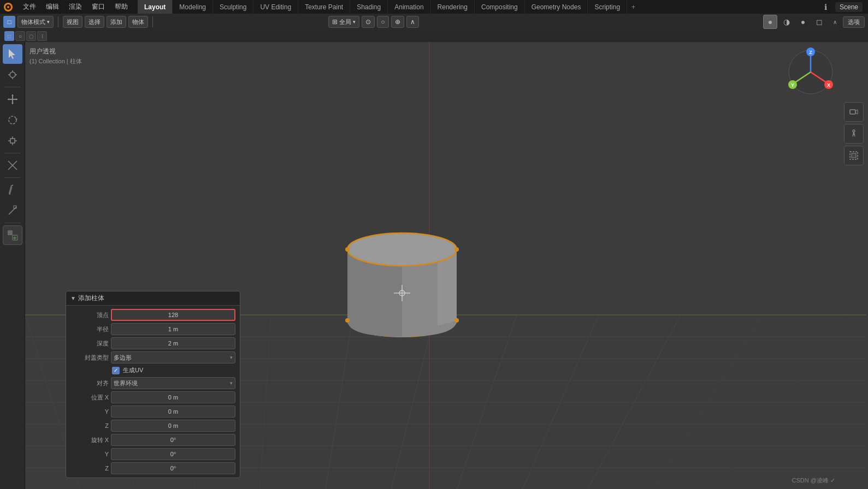  What do you see at coordinates (13, 141) in the screenshot?
I see `tool-scale` at bounding box center [13, 141].